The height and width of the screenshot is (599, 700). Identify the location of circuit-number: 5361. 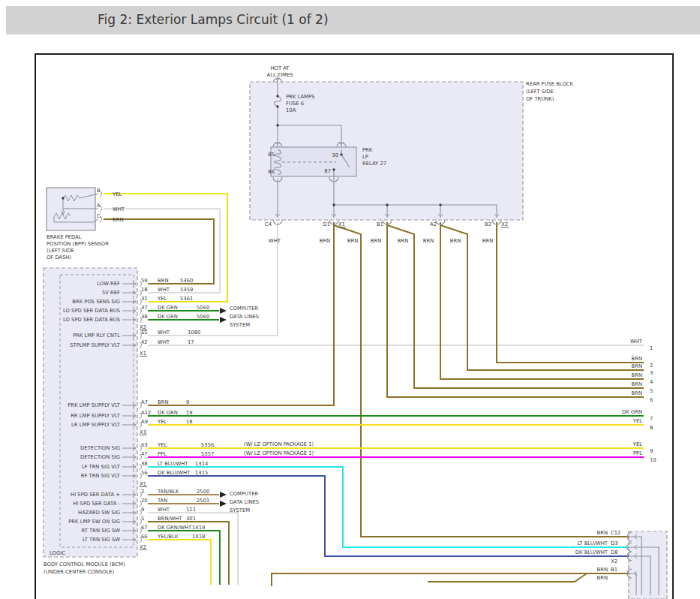
(186, 299).